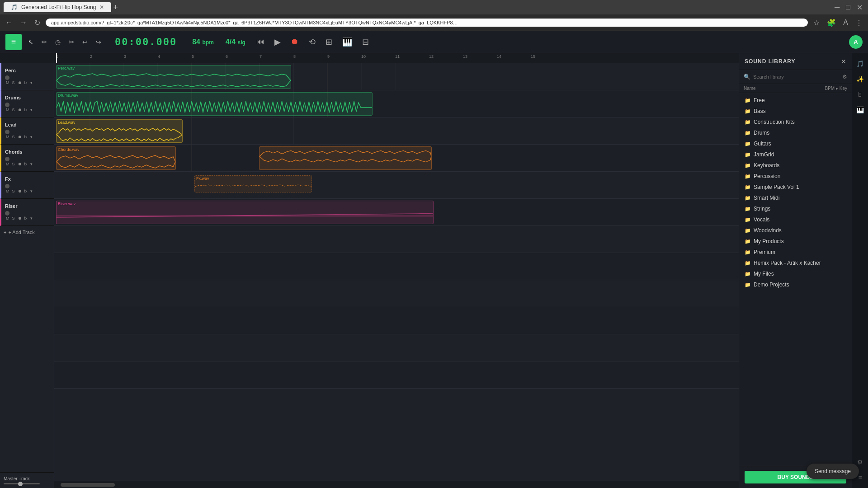 Image resolution: width=868 pixels, height=488 pixels. What do you see at coordinates (856, 42) in the screenshot?
I see `profile-avatar: A` at bounding box center [856, 42].